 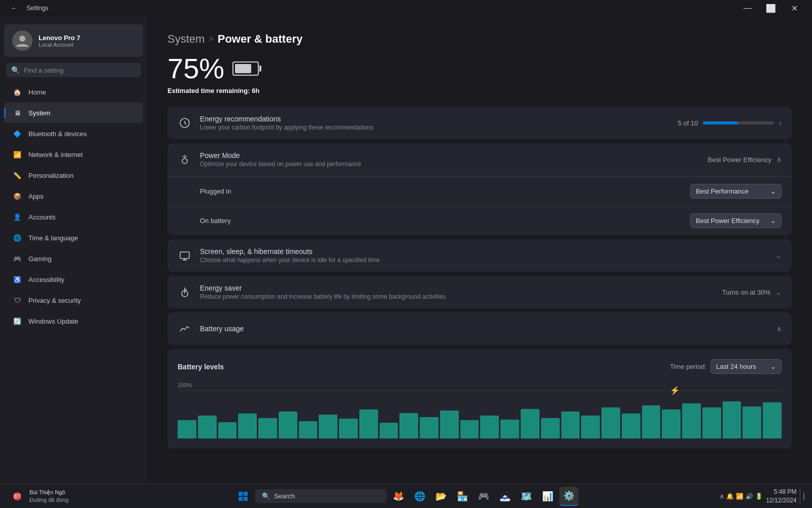 What do you see at coordinates (480, 329) in the screenshot?
I see `battery-usage-row: Battery usage ∧` at bounding box center [480, 329].